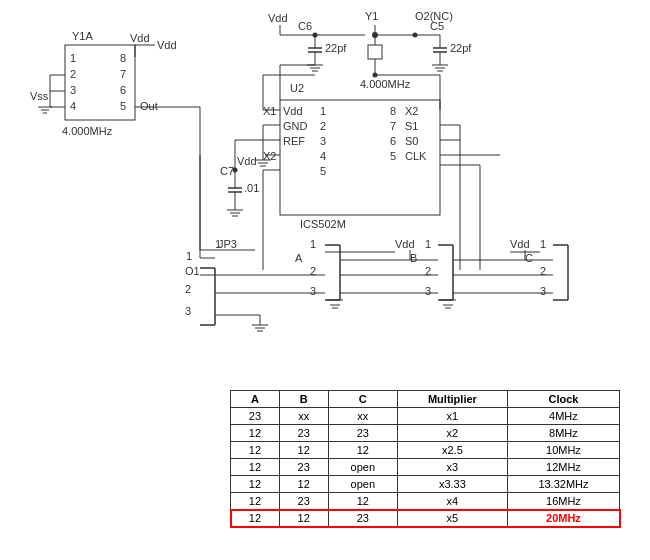 The width and height of the screenshot is (650, 560). Describe the element at coordinates (563, 416) in the screenshot. I see `table-cell: 4MHz` at that location.